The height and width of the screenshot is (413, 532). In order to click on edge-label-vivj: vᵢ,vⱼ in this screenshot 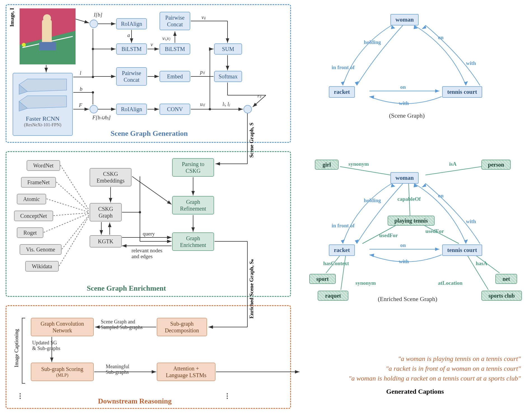, I will do `click(166, 38)`.